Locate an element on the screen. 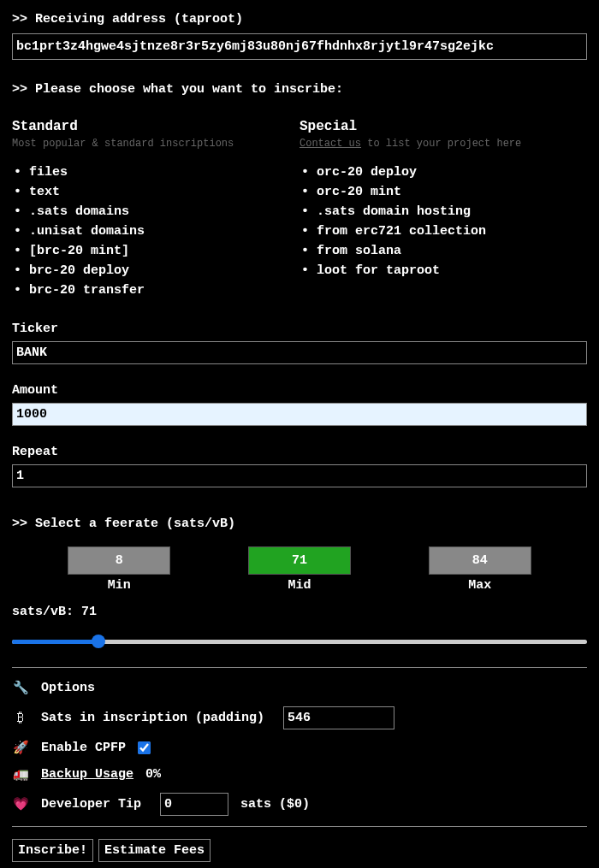 Image resolution: width=599 pixels, height=868 pixels. list-item: text is located at coordinates (164, 192).